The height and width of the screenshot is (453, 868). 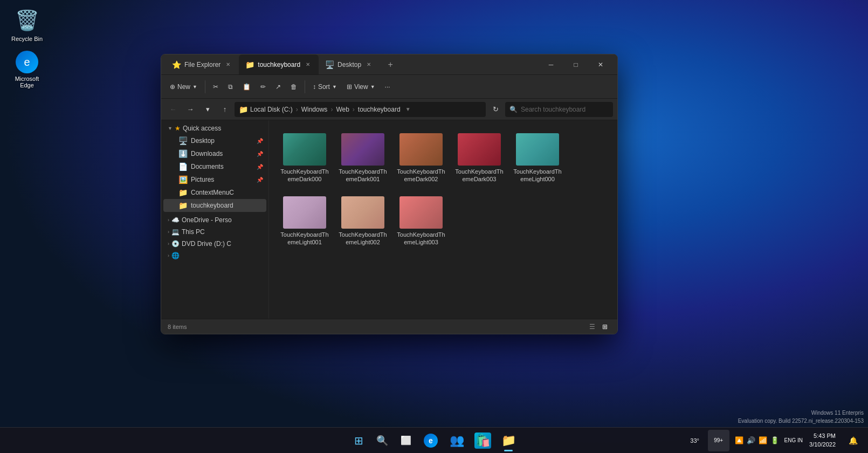 I want to click on cut-button: ✂, so click(x=216, y=87).